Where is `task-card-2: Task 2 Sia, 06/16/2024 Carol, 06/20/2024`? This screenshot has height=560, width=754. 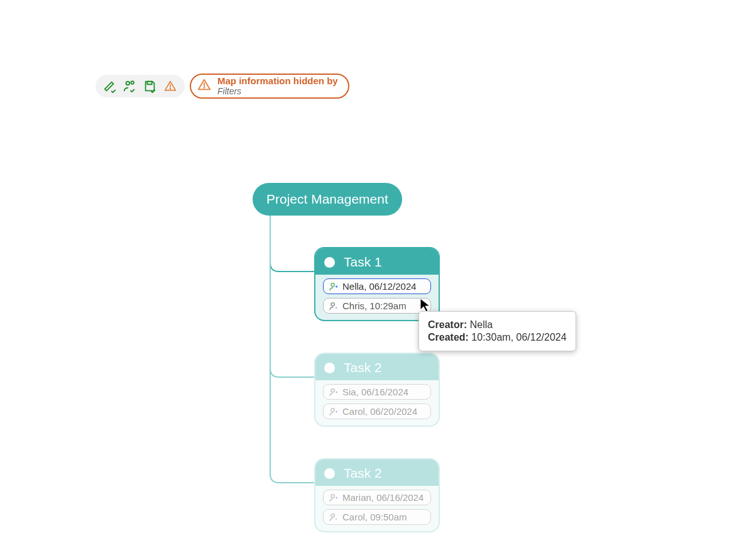 task-card-2: Task 2 Sia, 06/16/2024 Carol, 06/20/2024 is located at coordinates (377, 390).